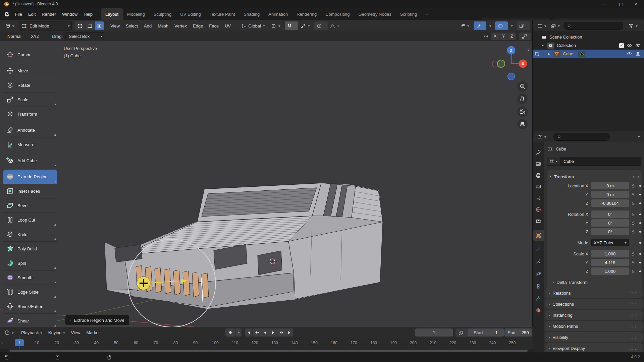  What do you see at coordinates (610, 203) in the screenshot?
I see `value-field: -0.30104` at bounding box center [610, 203].